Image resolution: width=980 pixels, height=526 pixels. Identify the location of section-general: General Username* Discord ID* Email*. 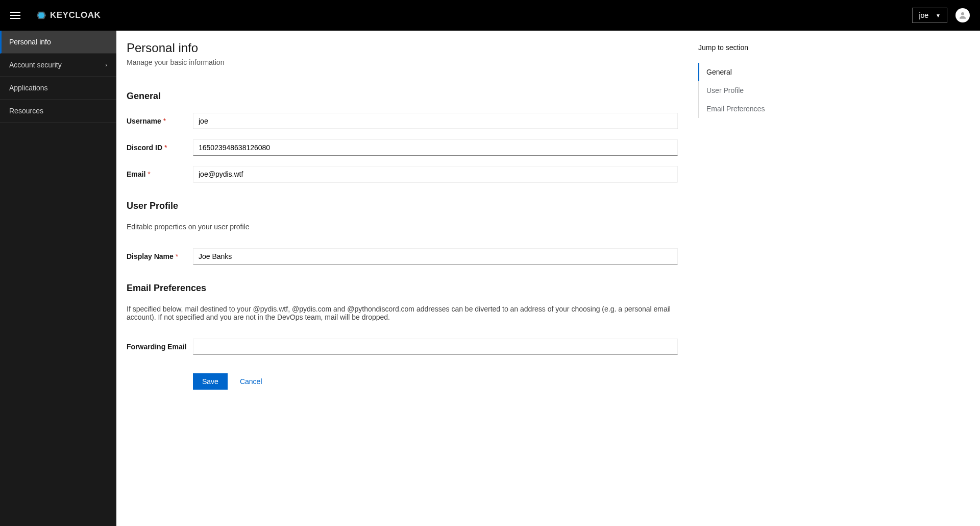
(402, 137).